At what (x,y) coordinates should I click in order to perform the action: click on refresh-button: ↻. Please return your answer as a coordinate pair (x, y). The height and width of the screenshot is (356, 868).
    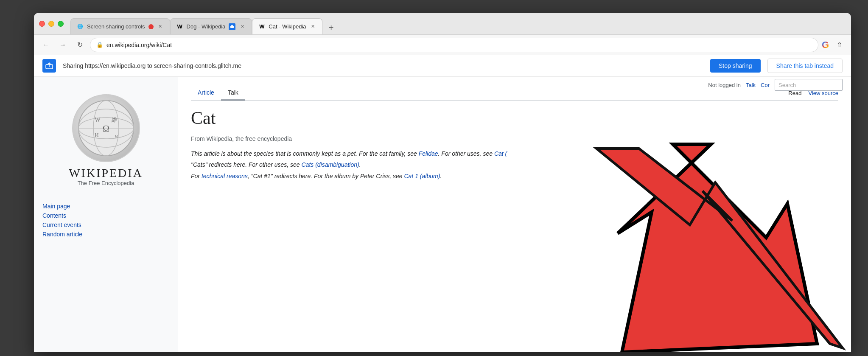
    Looking at the image, I should click on (80, 45).